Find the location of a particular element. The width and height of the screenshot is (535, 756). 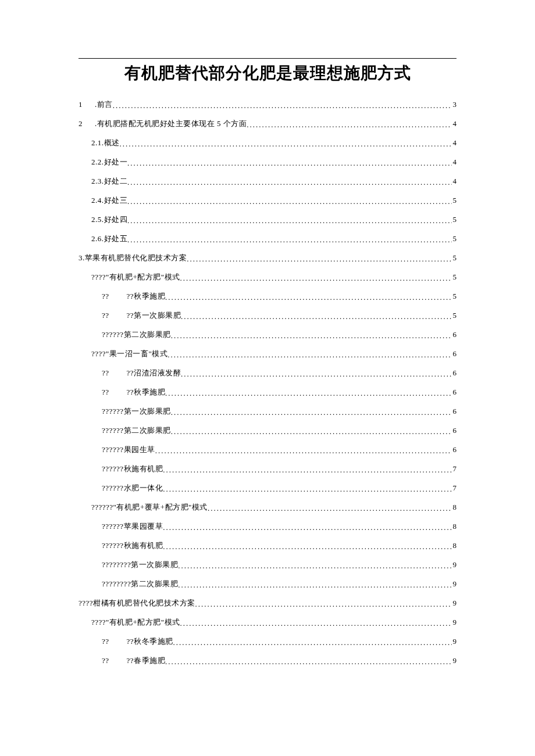

toc-label: ????秋冬季施肥 is located at coordinates (137, 642).